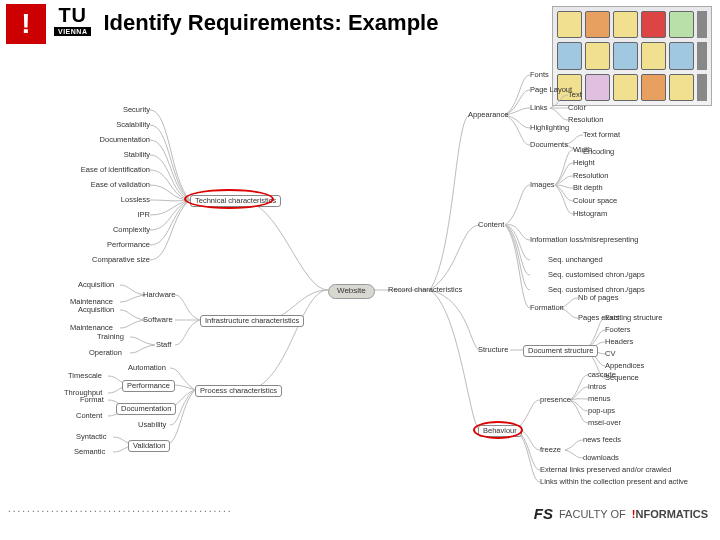  I want to click on footer-faculty: FACULTY OF, so click(592, 514).